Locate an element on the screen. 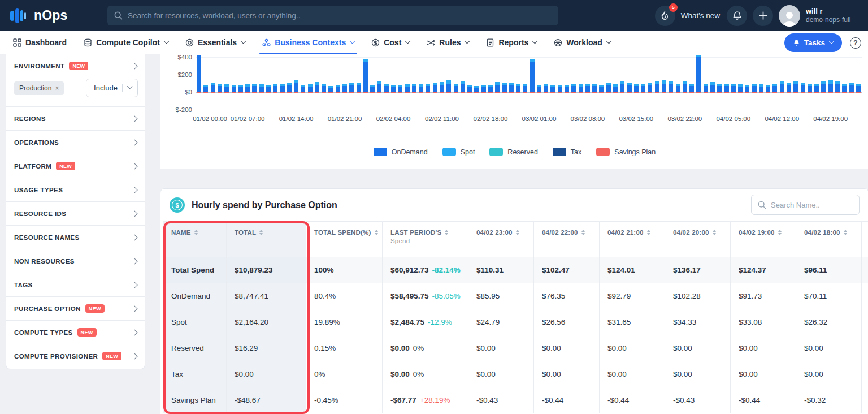 The width and height of the screenshot is (868, 414). global-search is located at coordinates (333, 16).